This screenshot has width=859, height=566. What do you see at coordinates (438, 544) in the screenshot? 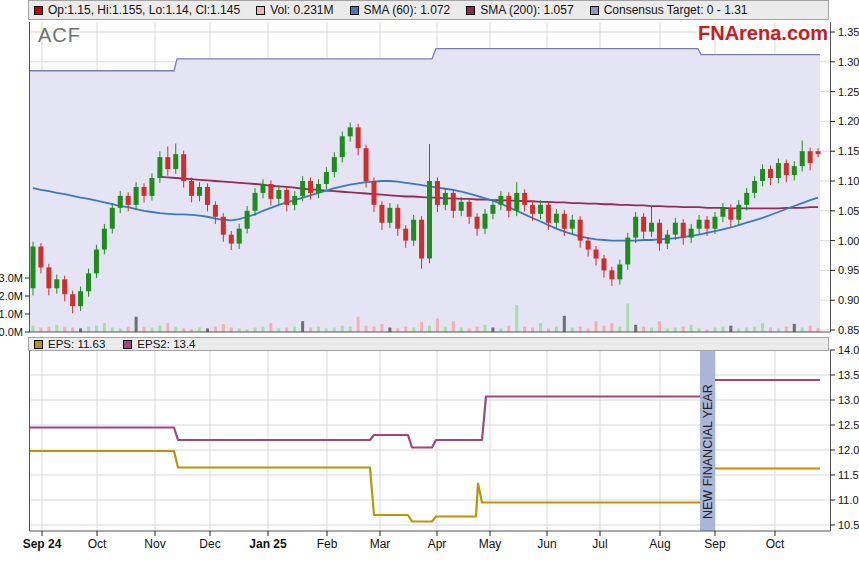
I see `date-label: Apr` at bounding box center [438, 544].